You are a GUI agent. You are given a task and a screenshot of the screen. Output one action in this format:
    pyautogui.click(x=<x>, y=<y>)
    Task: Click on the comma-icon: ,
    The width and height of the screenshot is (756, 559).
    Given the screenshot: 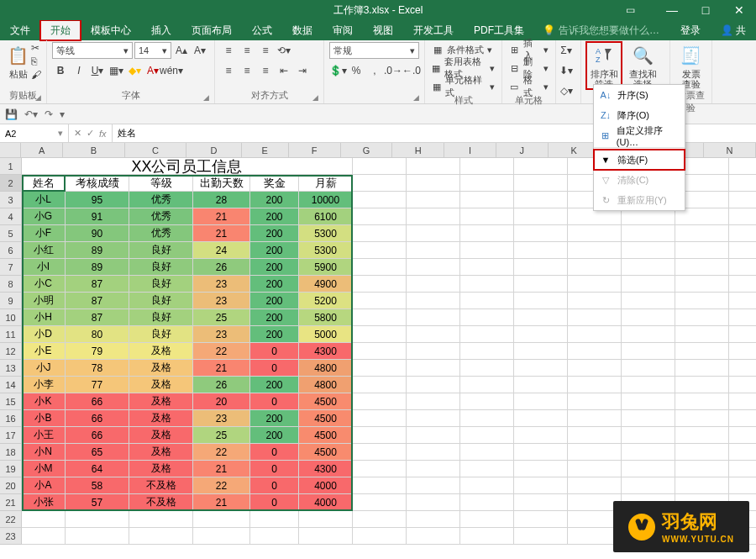 What is the action you would take?
    pyautogui.click(x=375, y=71)
    